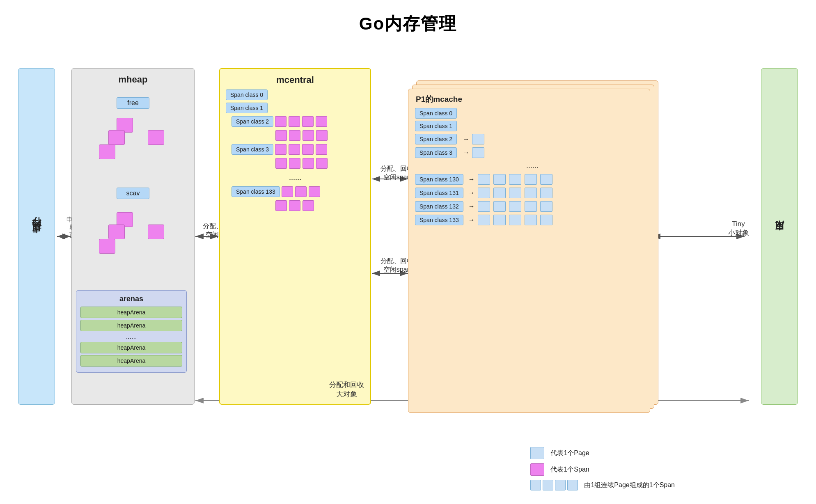 The width and height of the screenshot is (816, 504). I want to click on legend-spanpages-row: 由1组连续Page组成的1个Span, so click(603, 485).